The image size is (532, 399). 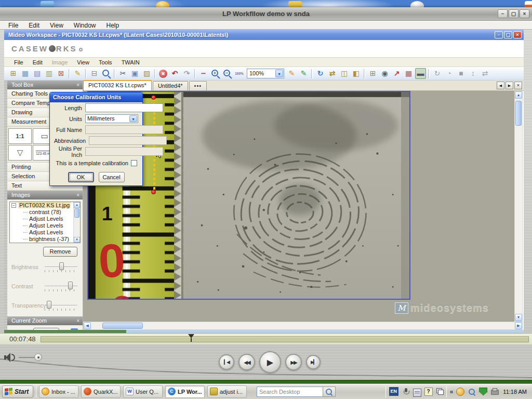 What do you see at coordinates (77, 222) in the screenshot?
I see `tree-scrollbar: ▲ ▼` at bounding box center [77, 222].